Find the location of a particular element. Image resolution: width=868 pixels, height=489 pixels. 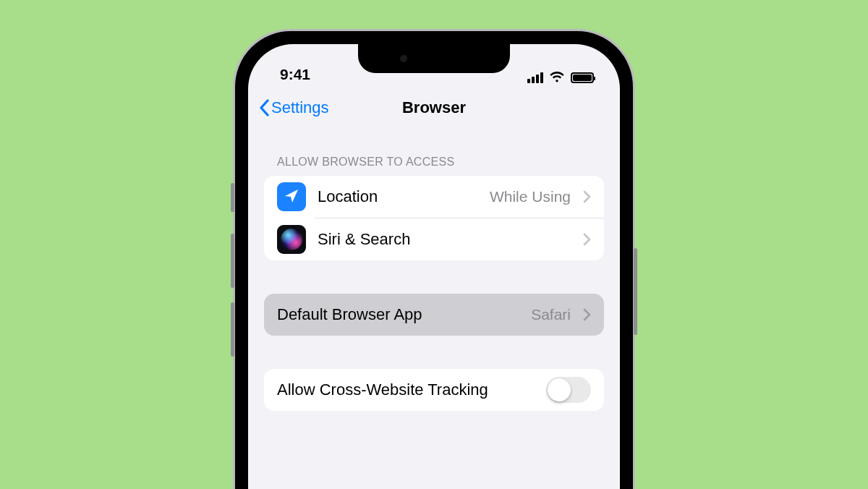

page-title: Browser is located at coordinates (434, 108).